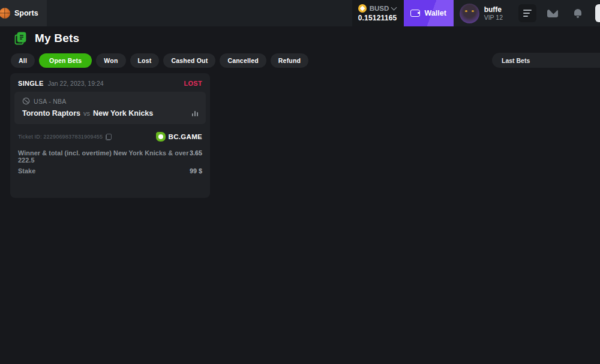 The width and height of the screenshot is (600, 364). Describe the element at coordinates (160, 61) in the screenshot. I see `bet-filter-tabs: All Open Bets Won Lost Cashed Out Cancel…` at that location.